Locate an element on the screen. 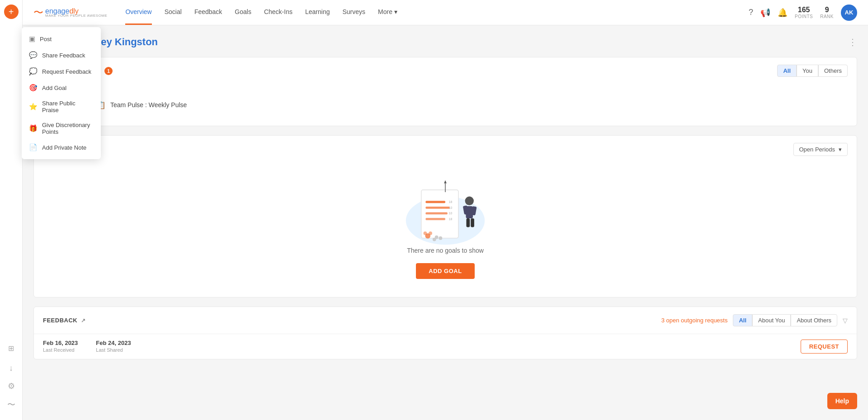 The height and width of the screenshot is (420, 868). feedback-filter-about-others: About Others is located at coordinates (814, 320).